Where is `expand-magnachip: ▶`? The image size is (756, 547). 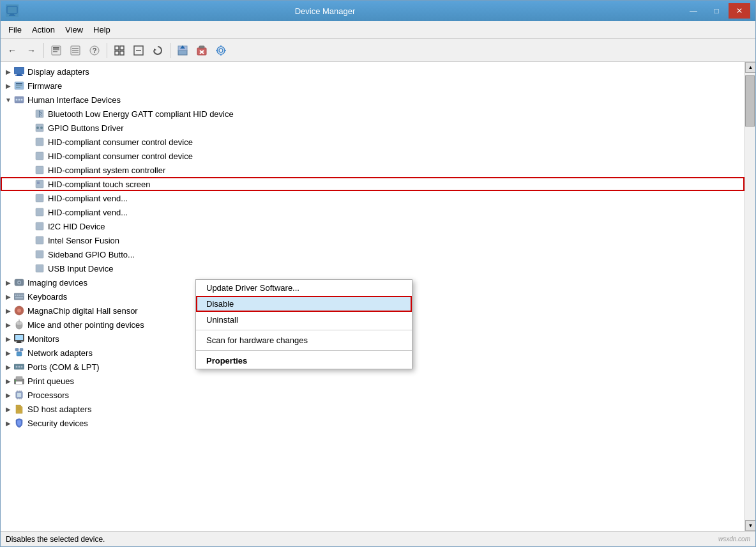 expand-magnachip: ▶ is located at coordinates (8, 311).